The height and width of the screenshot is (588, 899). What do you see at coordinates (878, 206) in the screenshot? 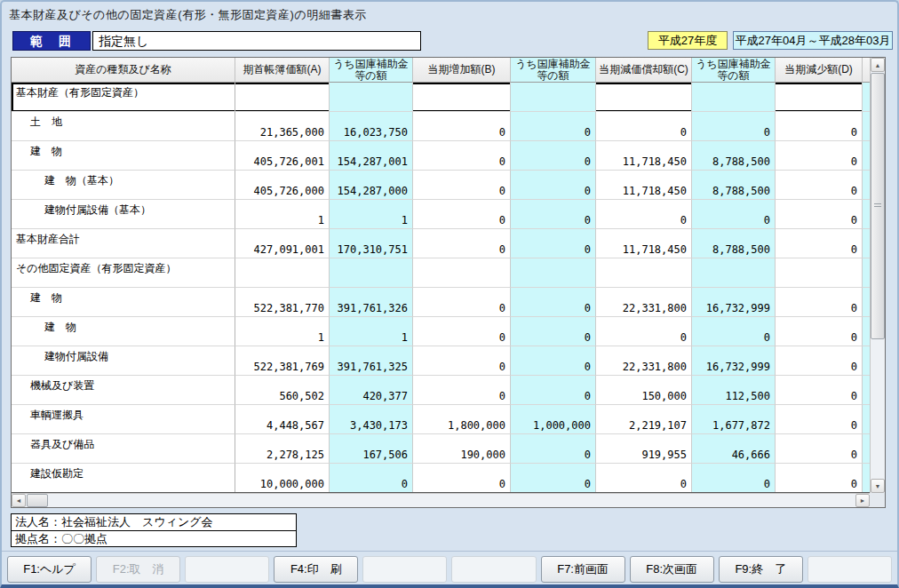
I see `vertical-scroll-thumb` at bounding box center [878, 206].